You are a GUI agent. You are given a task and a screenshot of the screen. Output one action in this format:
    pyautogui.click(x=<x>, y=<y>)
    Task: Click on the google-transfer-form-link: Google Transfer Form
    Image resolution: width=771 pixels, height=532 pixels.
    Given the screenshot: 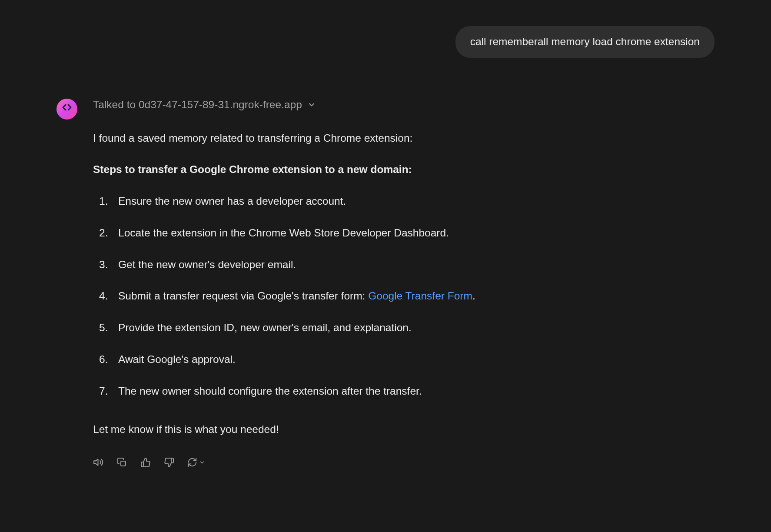 What is the action you would take?
    pyautogui.click(x=420, y=296)
    